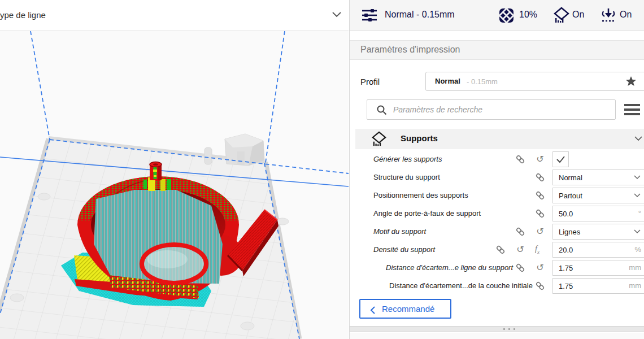 This screenshot has width=644, height=339. What do you see at coordinates (501, 110) in the screenshot?
I see `search-input` at bounding box center [501, 110].